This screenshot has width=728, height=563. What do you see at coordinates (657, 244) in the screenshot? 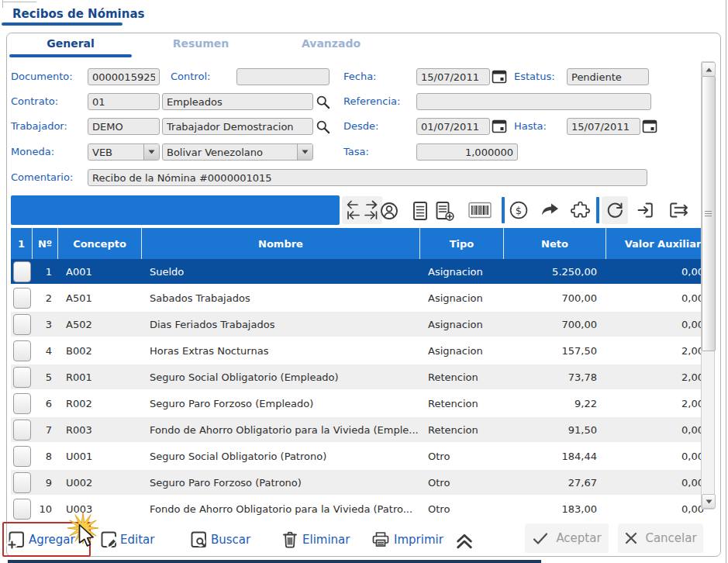
I see `header-valor-auxiliar: Valor Auxiliar` at bounding box center [657, 244].